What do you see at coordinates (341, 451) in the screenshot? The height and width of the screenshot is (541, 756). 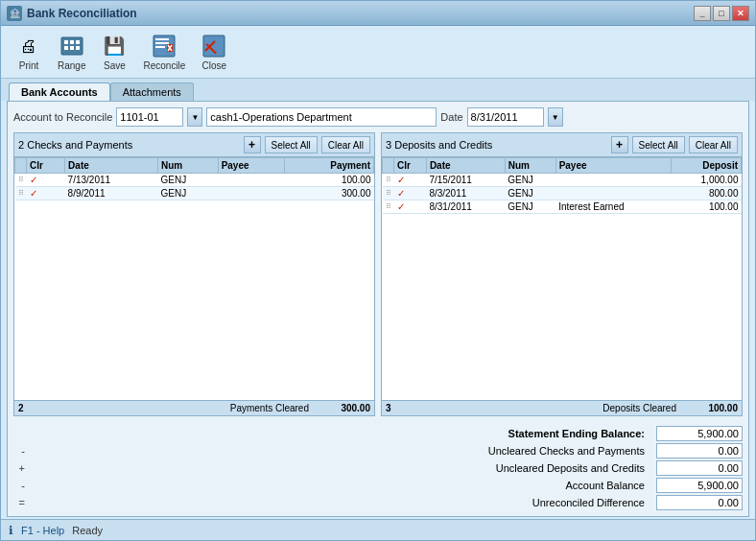 I see `uncleared-checks-label: Uncleared Checks and Payments` at bounding box center [341, 451].